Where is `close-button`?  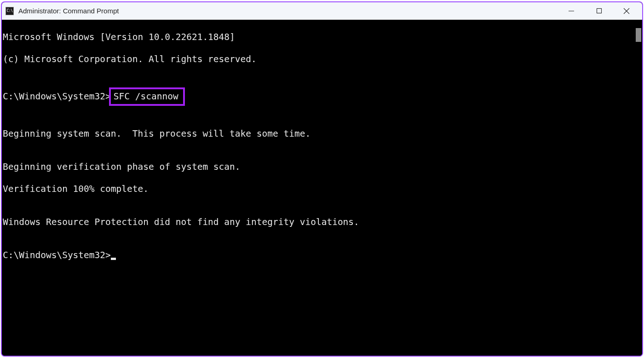 close-button is located at coordinates (627, 11).